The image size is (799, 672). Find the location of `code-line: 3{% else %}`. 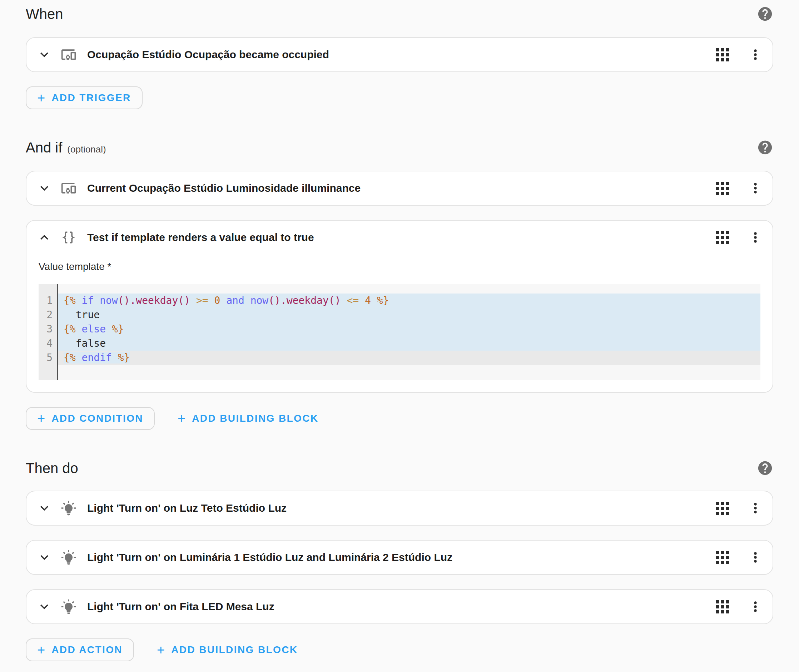

code-line: 3{% else %} is located at coordinates (400, 329).